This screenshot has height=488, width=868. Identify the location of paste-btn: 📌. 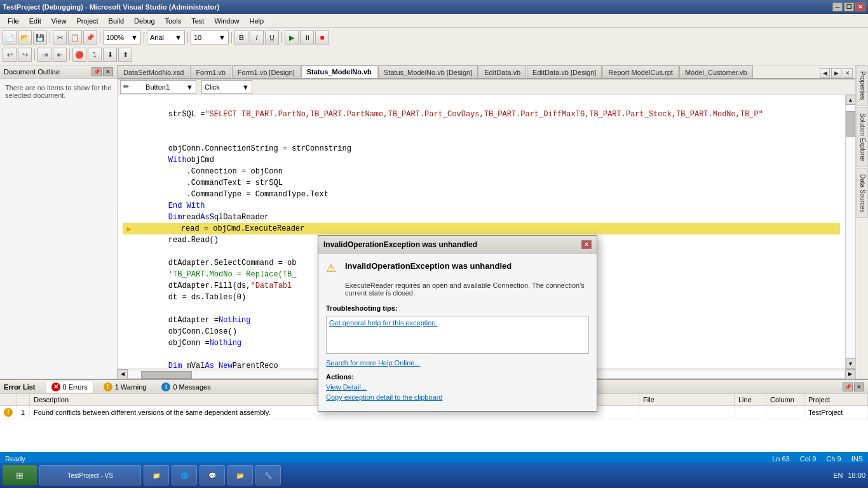
(90, 37).